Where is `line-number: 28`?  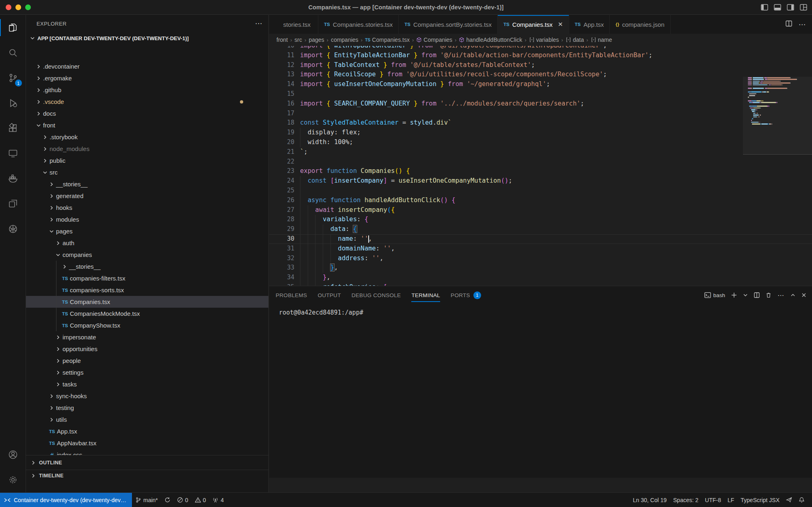
line-number: 28 is located at coordinates (282, 220).